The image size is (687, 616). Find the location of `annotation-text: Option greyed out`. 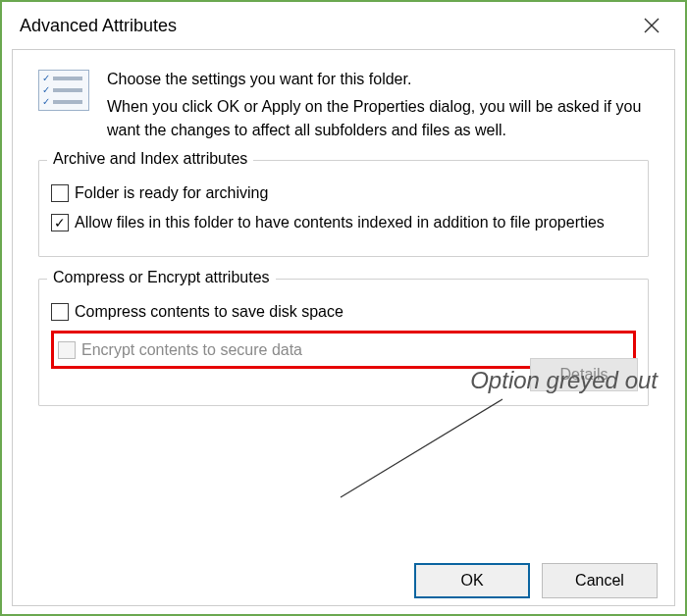

annotation-text: Option greyed out is located at coordinates (563, 381).